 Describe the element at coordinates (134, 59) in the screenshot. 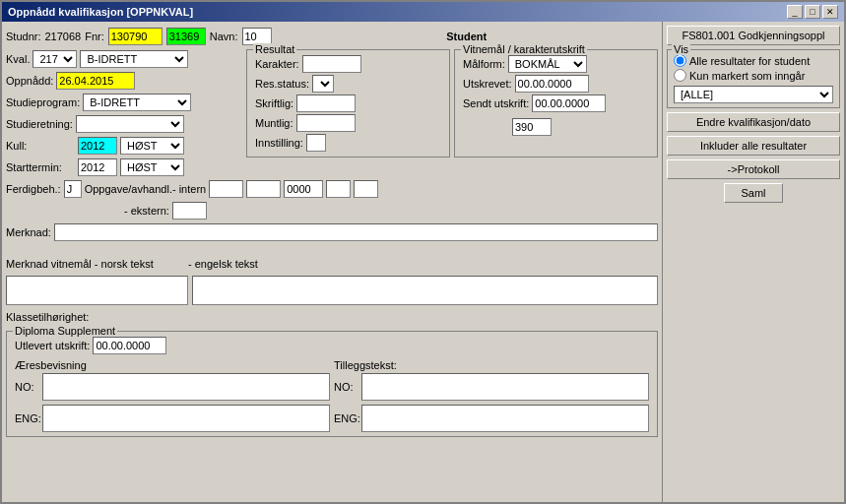

I see `bidrett-select: B-IDRETT` at that location.